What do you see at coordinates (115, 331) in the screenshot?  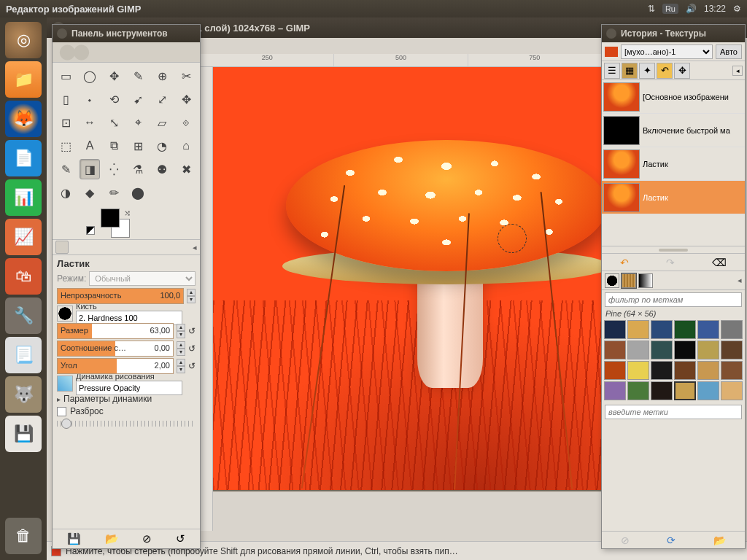 I see `size-slider: Размер 63,00` at bounding box center [115, 331].